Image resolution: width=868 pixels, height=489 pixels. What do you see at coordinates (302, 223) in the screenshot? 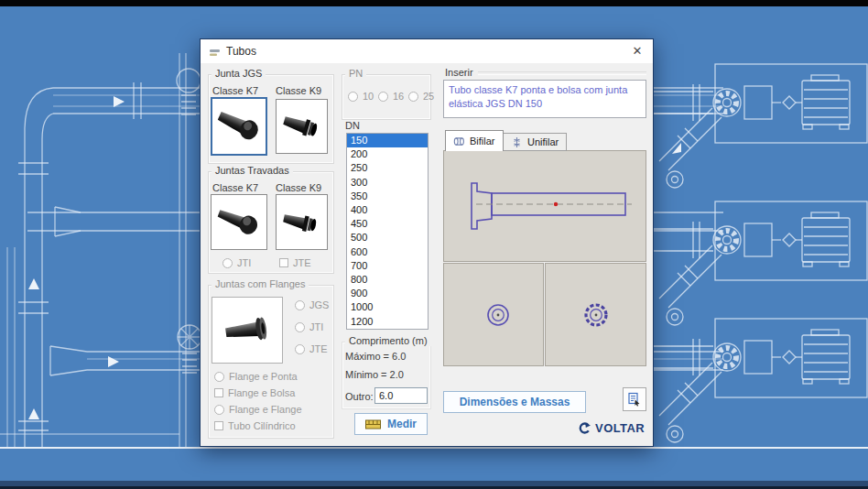
I see `pipe-photo-travada-k9-icon` at bounding box center [302, 223].